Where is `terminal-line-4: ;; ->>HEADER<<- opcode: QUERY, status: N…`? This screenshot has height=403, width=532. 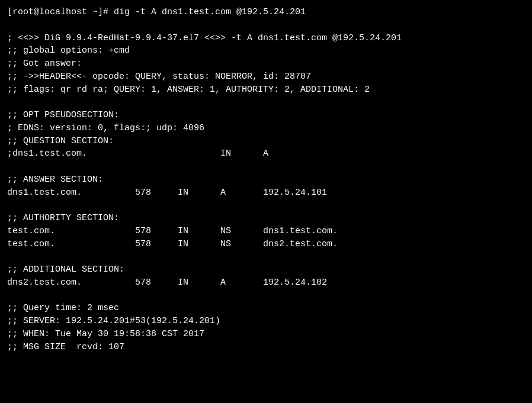 terminal-line-4: ;; ->>HEADER<<- opcode: QUERY, status: N… is located at coordinates (266, 77).